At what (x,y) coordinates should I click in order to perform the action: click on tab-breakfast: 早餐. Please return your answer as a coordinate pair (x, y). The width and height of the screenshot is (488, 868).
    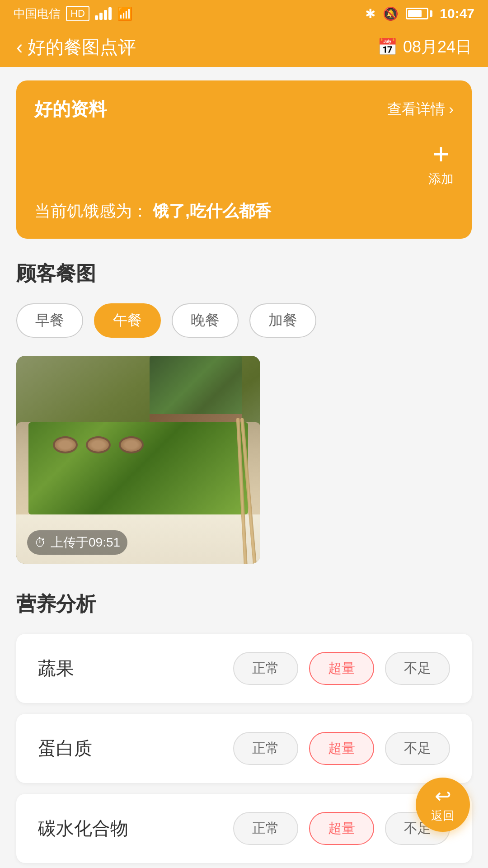
    Looking at the image, I should click on (50, 321).